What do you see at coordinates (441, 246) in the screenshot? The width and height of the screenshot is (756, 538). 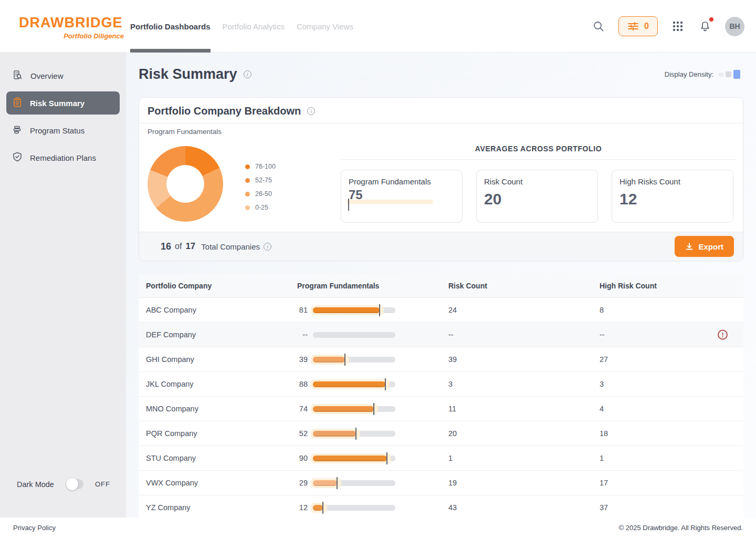 I see `card-footer: 16 of 17 Total Companies i Export` at bounding box center [441, 246].